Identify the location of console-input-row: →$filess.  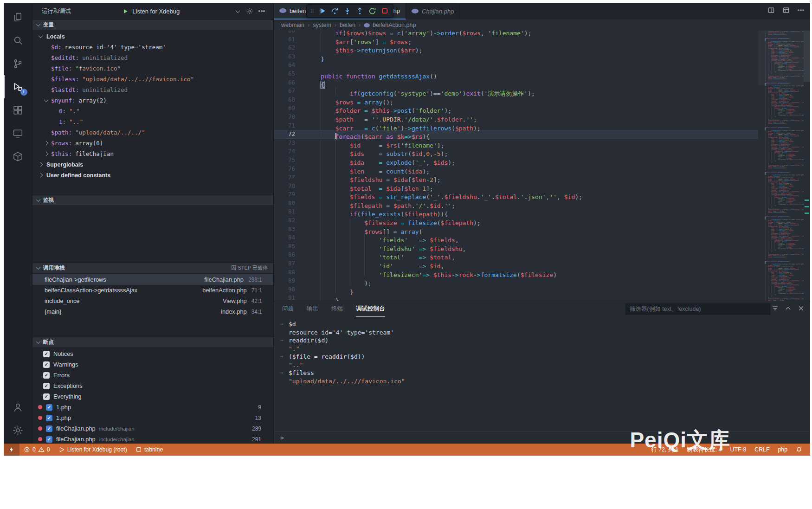
(545, 373).